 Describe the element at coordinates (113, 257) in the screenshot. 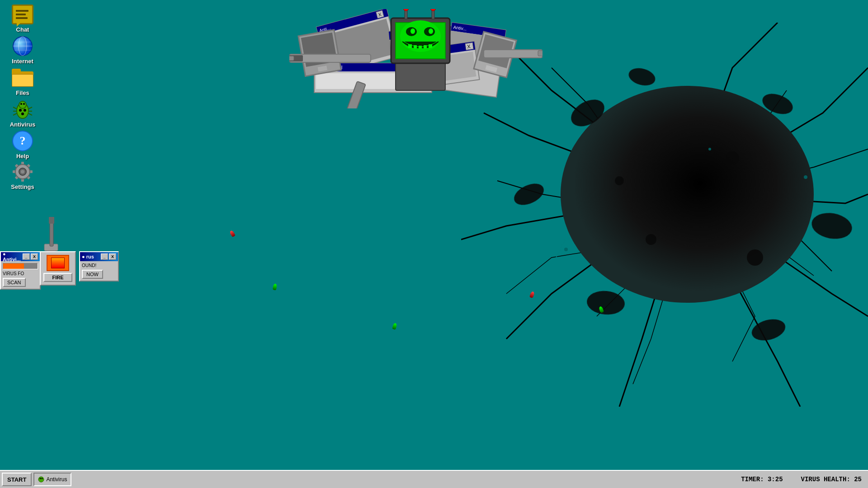

I see `window-close-2: X` at that location.